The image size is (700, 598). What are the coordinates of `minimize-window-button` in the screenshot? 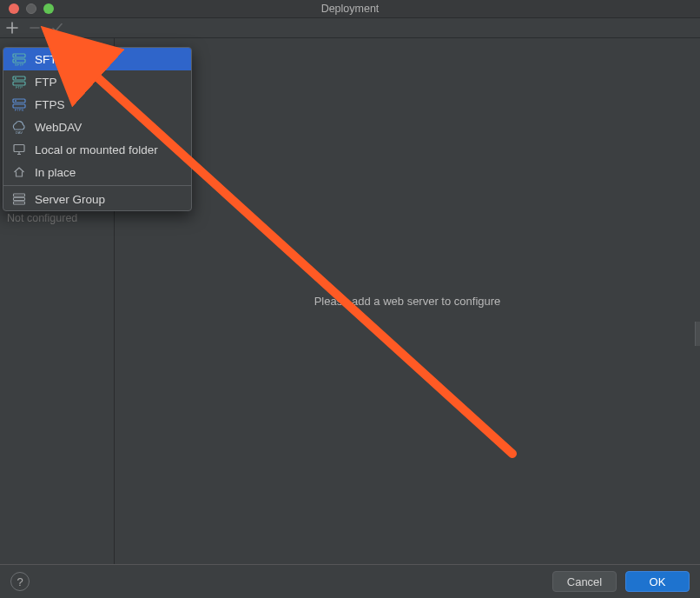 It's located at (31, 9).